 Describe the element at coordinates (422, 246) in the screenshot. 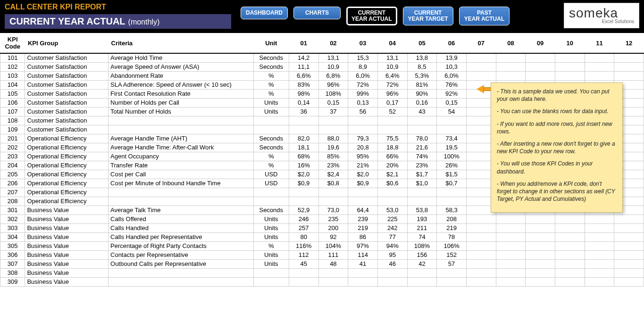

I see `cell-value: 108%` at that location.